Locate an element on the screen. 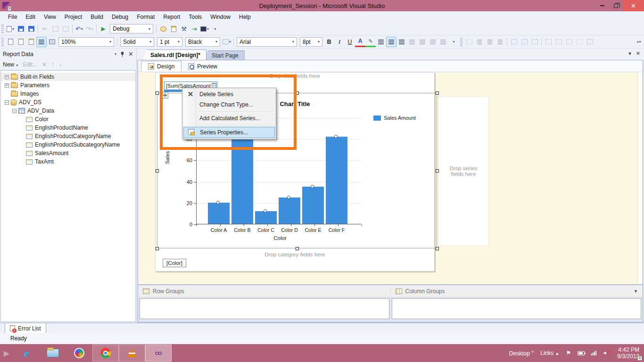 This screenshot has width=644, height=362. drop-data-zone: Drop data fields here is located at coordinates (295, 76).